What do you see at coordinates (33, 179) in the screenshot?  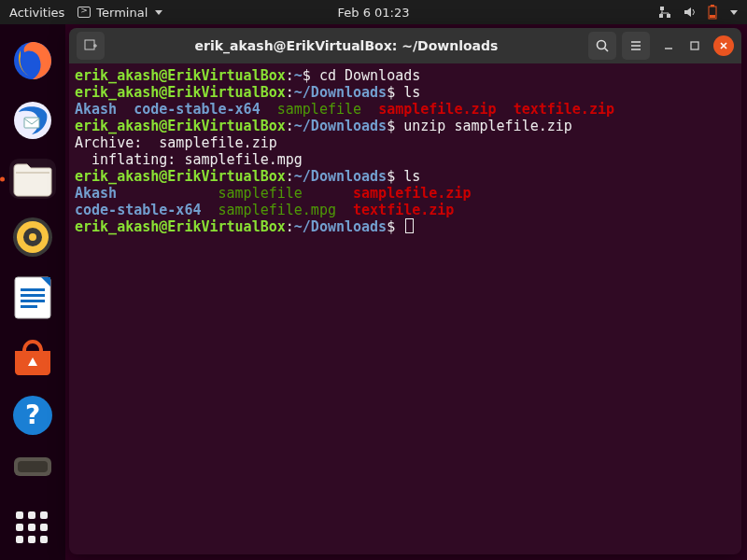 I see `dock-files` at bounding box center [33, 179].